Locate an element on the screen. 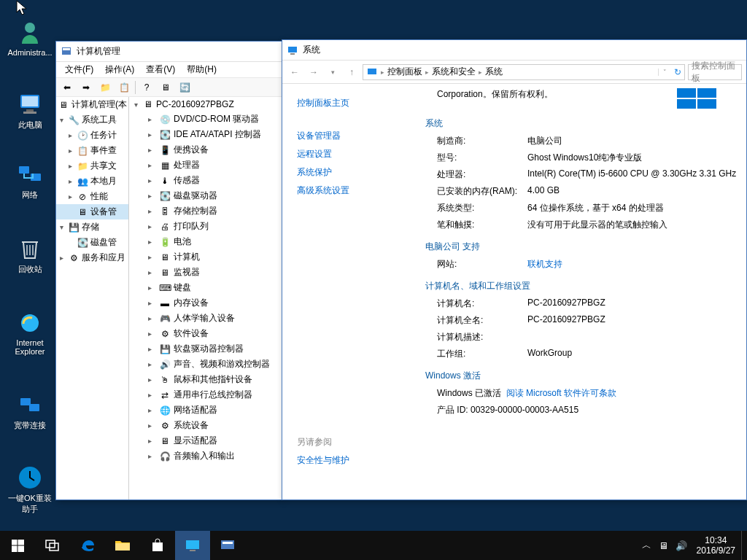  up-button: ↑ is located at coordinates (352, 72).